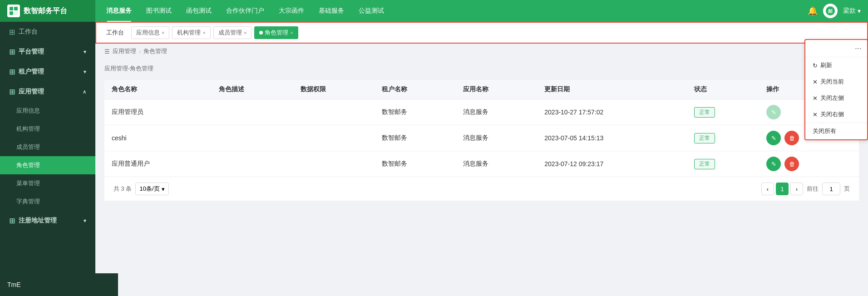  Describe the element at coordinates (836, 82) in the screenshot. I see `dropdown-close-current: ✕ 关闭当前` at that location.